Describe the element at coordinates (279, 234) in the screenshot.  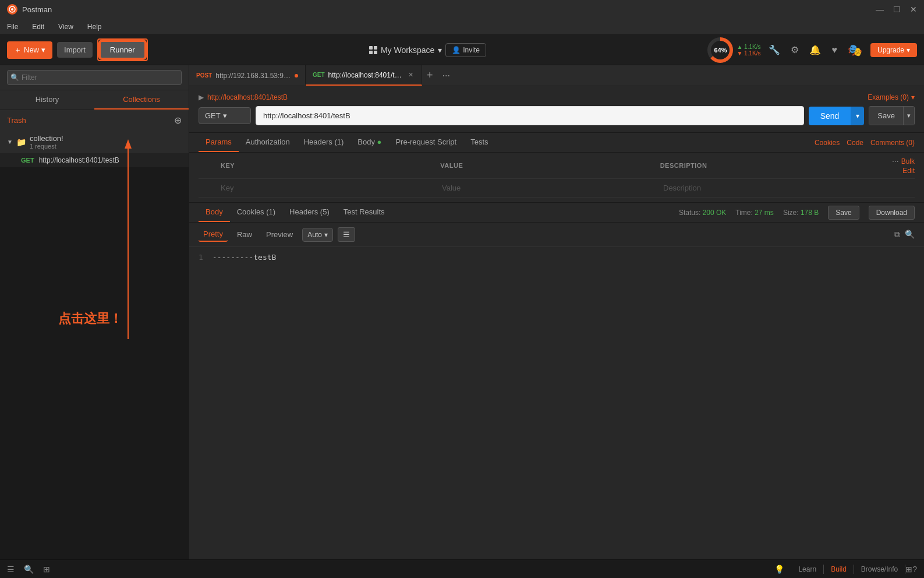
I see `format-tab-preview: Preview` at that location.